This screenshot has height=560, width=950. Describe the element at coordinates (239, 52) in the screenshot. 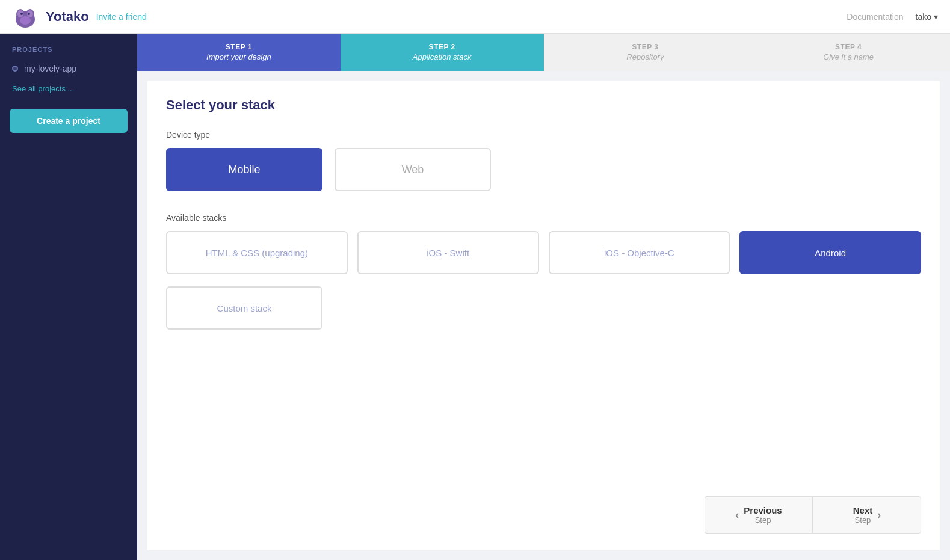

I see `step-1: STEP 1 Import your design` at that location.